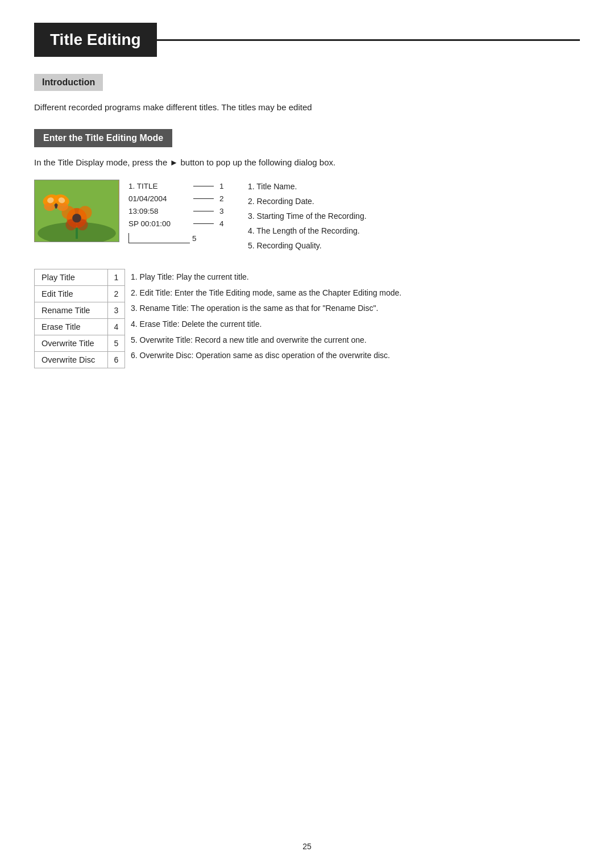  What do you see at coordinates (368, 40) in the screenshot?
I see `title-line` at bounding box center [368, 40].